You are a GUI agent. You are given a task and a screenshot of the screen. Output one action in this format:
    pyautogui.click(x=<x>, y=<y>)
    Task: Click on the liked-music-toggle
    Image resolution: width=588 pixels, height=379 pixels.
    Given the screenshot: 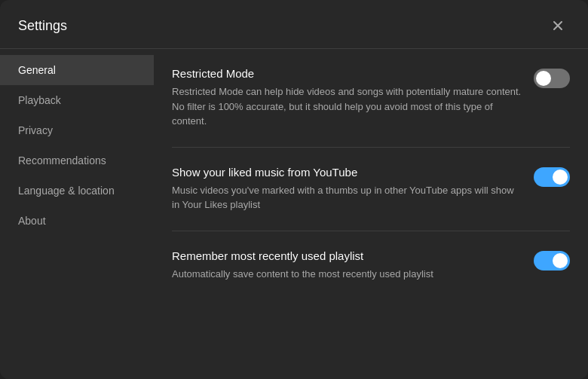 What is the action you would take?
    pyautogui.click(x=552, y=177)
    